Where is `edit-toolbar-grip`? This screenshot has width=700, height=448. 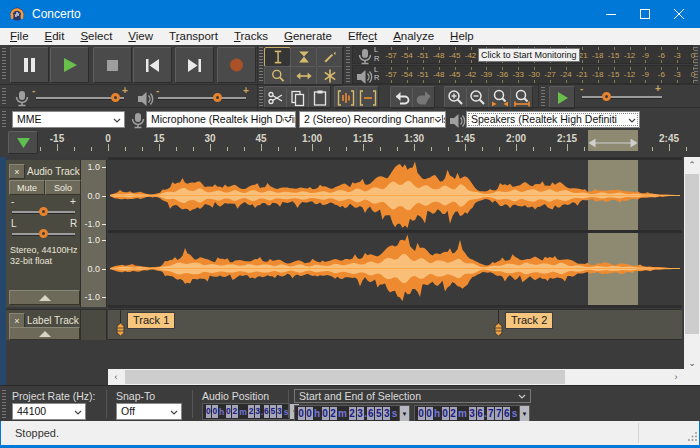
edit-toolbar-grip is located at coordinates (261, 97).